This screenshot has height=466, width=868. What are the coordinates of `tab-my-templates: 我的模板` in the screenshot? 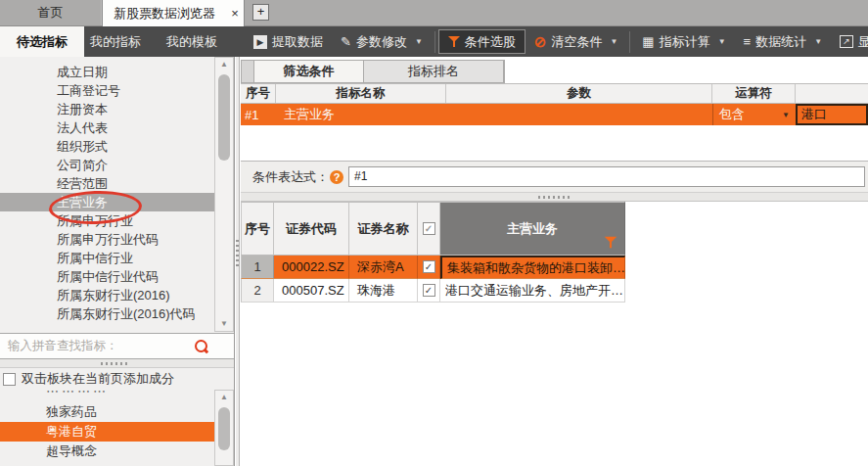 It's located at (192, 41).